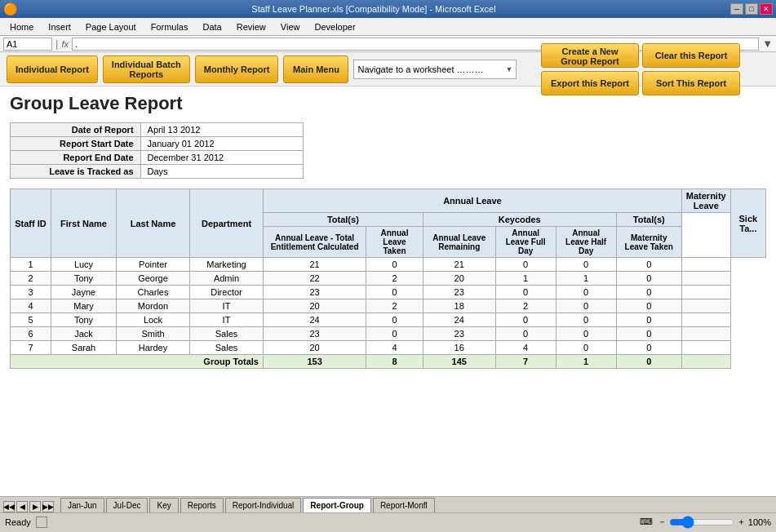  Describe the element at coordinates (388, 69) in the screenshot. I see `toolbar: Individual Report Individual Batch Repor…` at that location.